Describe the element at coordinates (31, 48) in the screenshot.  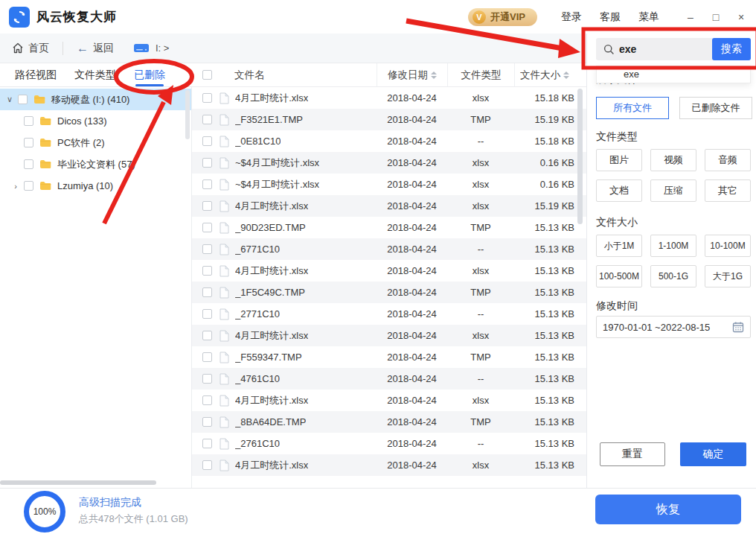
I see `home-button: 首页` at that location.